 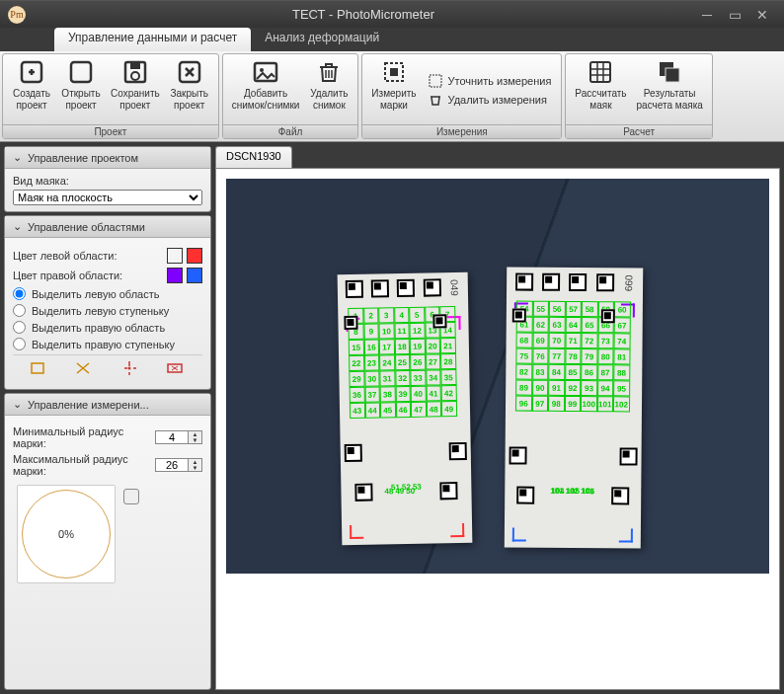 What do you see at coordinates (135, 91) in the screenshot?
I see `save-project-button: Сохранить проект` at bounding box center [135, 91].